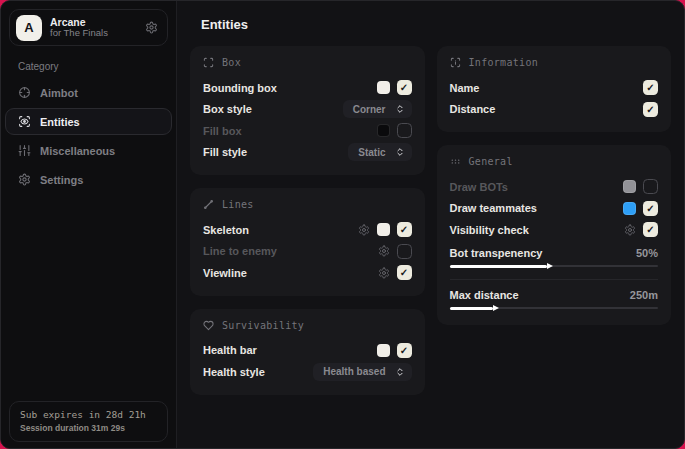 This screenshot has height=449, width=685. I want to click on row-label: Draw teammates, so click(494, 208).